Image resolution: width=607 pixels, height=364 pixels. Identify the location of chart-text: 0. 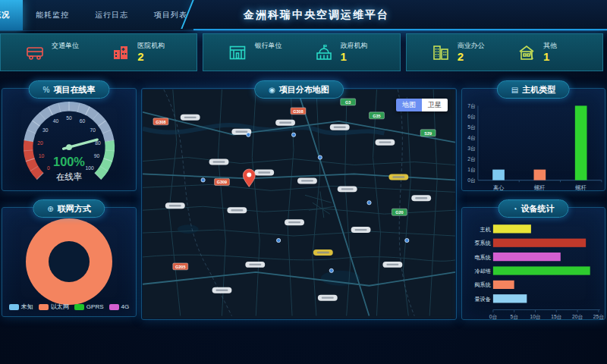
(49, 168).